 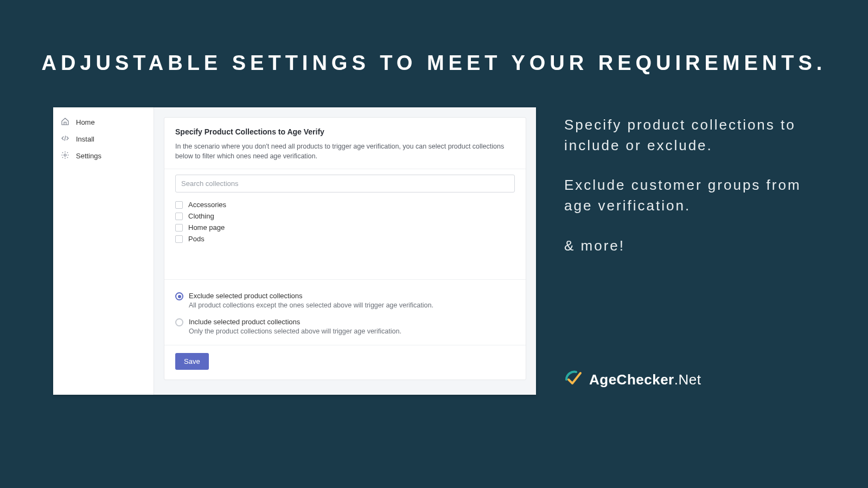 I want to click on gear-icon, so click(x=65, y=156).